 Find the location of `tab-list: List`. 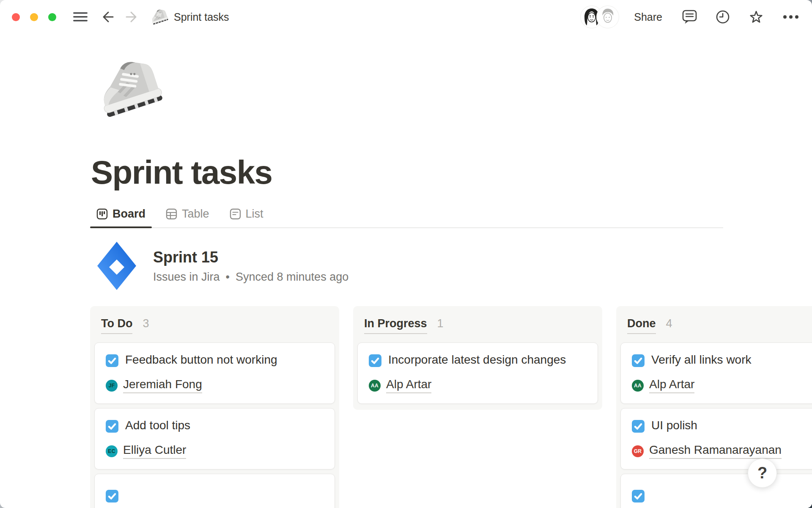

tab-list: List is located at coordinates (247, 218).